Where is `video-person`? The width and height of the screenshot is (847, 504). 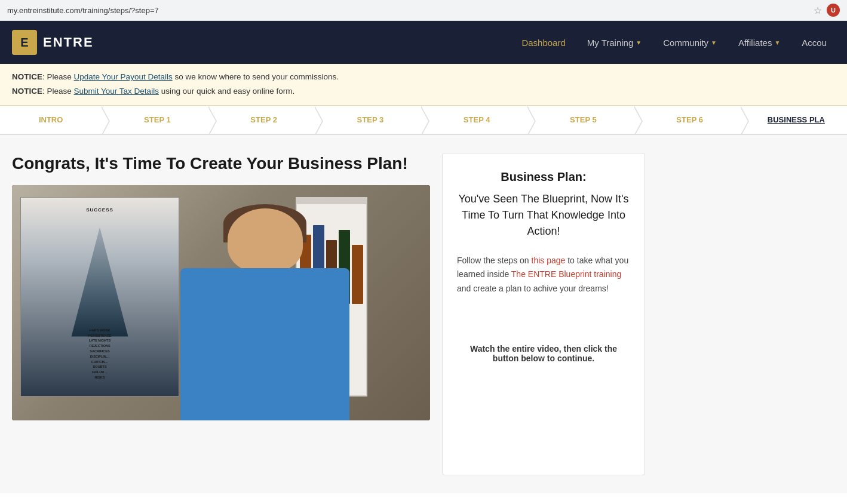 video-person is located at coordinates (265, 314).